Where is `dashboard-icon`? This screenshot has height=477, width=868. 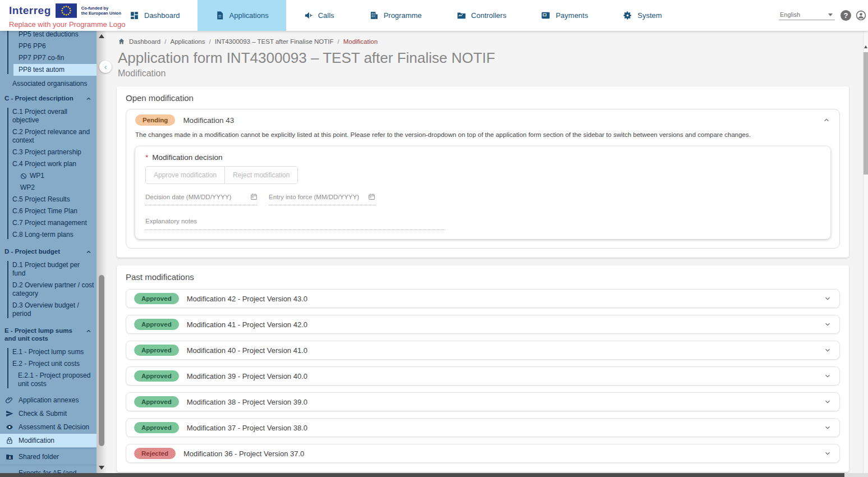
dashboard-icon is located at coordinates (135, 16).